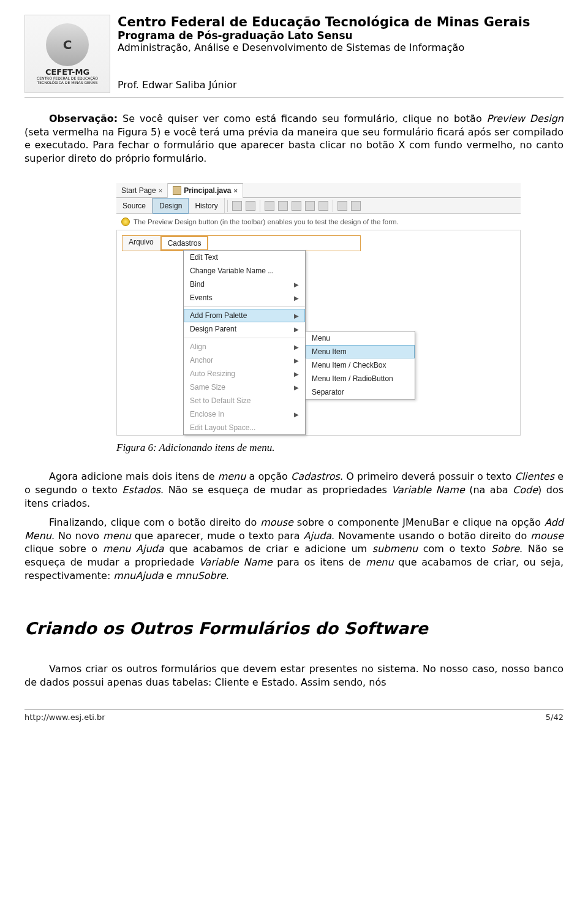  I want to click on view-design: Design, so click(170, 206).